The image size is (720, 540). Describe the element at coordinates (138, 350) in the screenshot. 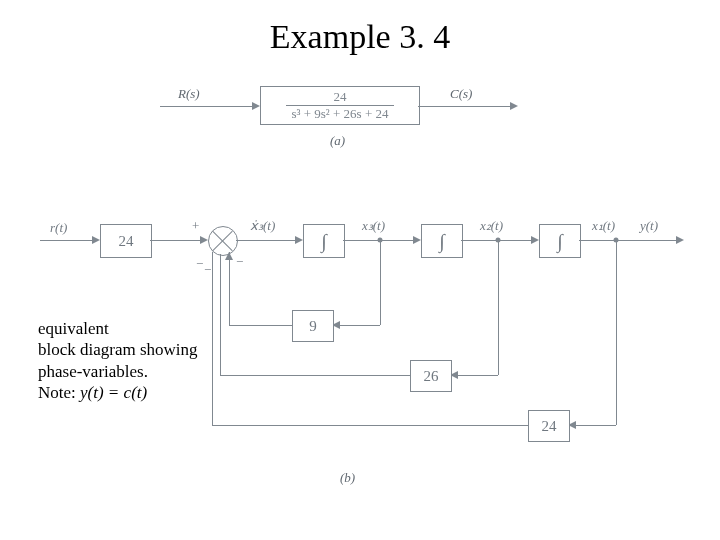

I see `caption-l2: block diagram showing` at that location.